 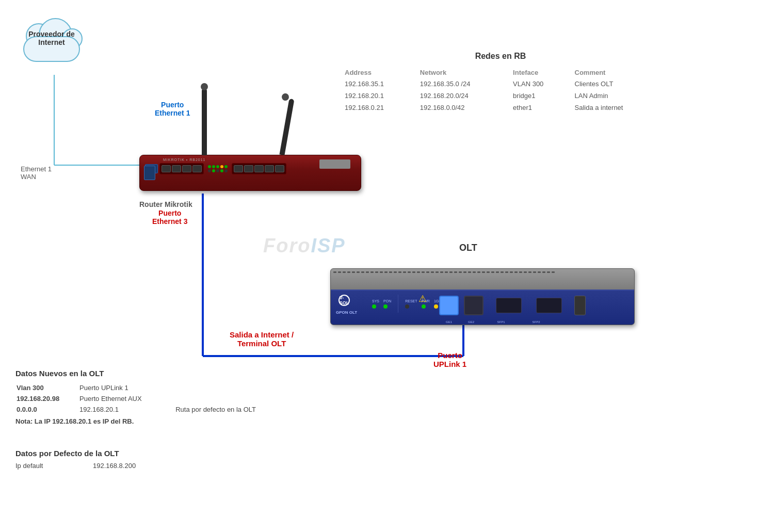 What do you see at coordinates (501, 84) in the screenshot?
I see `table-row: 192.168.35.1 192.168.35.0 /24 VLAN 300 C…` at bounding box center [501, 84].